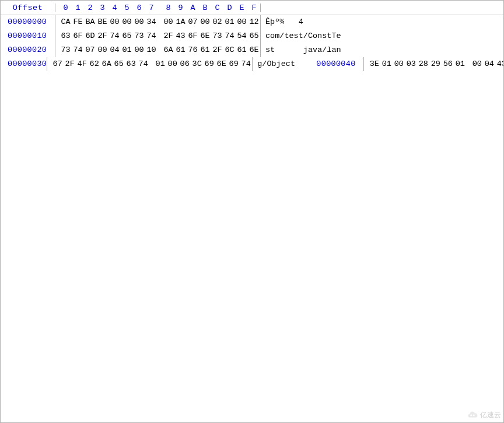  What do you see at coordinates (24, 64) in the screenshot?
I see `offset-cell: 00000030` at bounding box center [24, 64].